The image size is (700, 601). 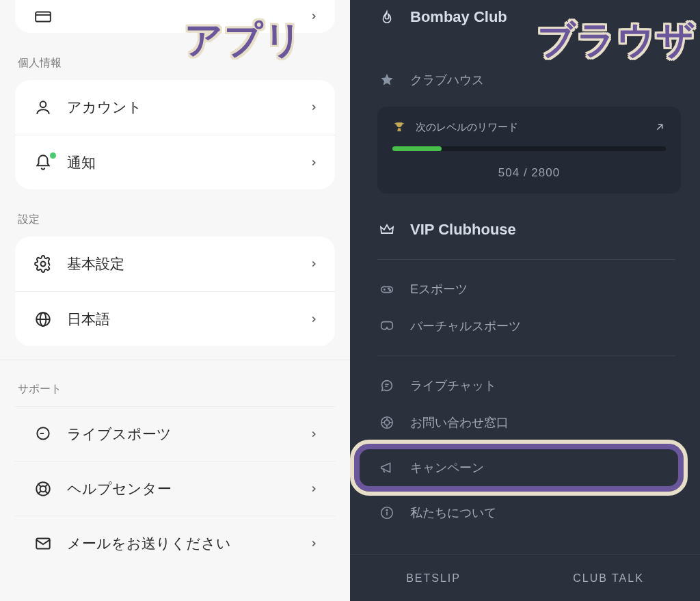 What do you see at coordinates (529, 149) in the screenshot?
I see `progress-bar` at bounding box center [529, 149].